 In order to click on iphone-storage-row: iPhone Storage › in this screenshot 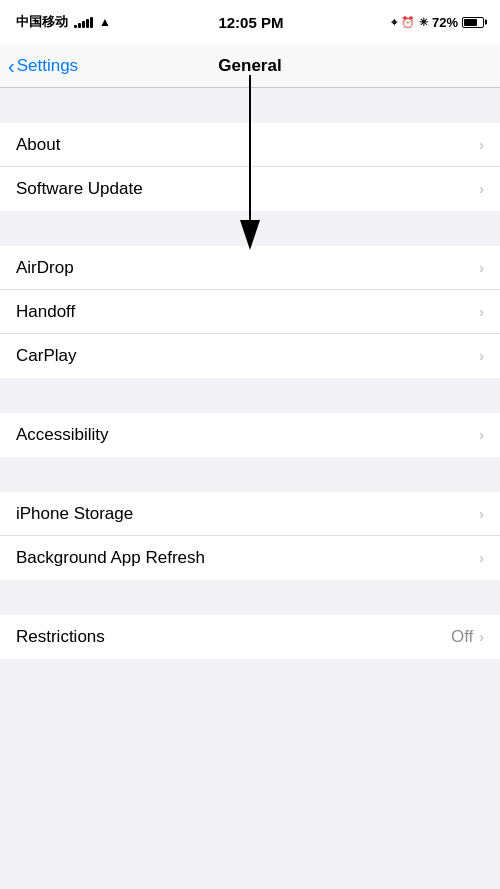, I will do `click(250, 514)`.